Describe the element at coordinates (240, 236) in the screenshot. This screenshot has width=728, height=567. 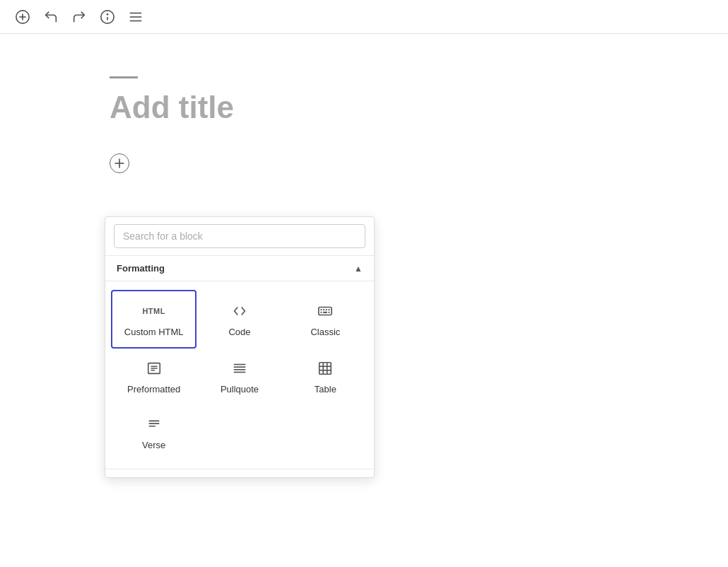
I see `search-input` at that location.